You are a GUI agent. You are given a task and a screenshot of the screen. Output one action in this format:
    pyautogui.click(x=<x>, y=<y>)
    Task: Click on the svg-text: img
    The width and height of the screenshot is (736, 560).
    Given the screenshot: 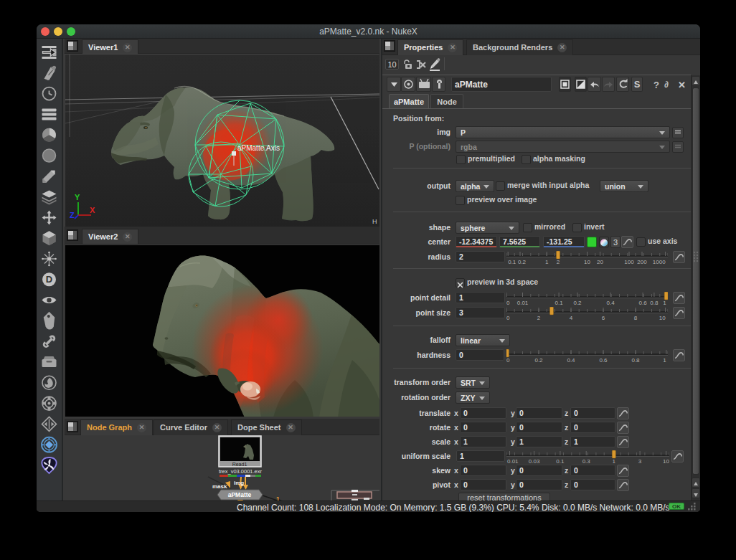 What is the action you would take?
    pyautogui.click(x=239, y=483)
    